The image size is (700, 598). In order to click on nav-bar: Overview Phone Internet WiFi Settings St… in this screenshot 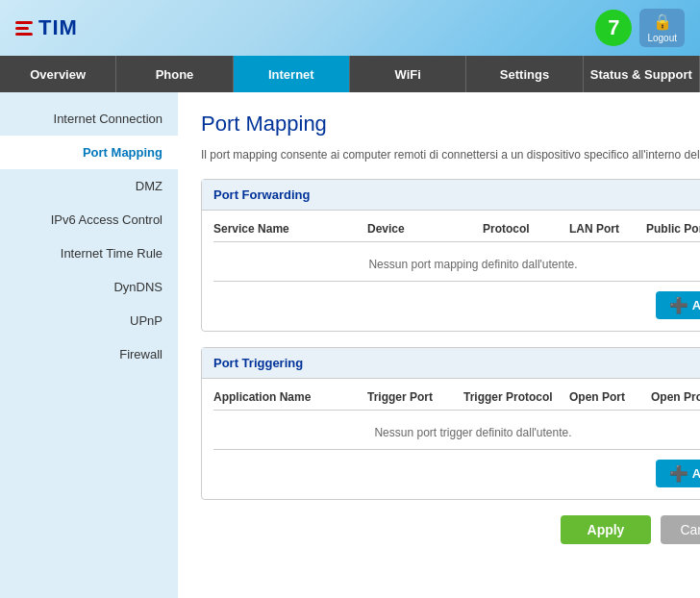, I will do `click(350, 74)`.